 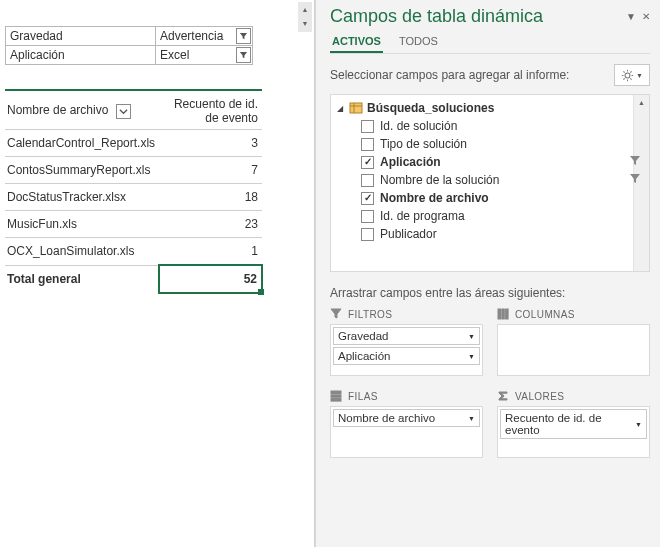 I want to click on value-header: Recuento de id. de evento, so click(x=210, y=110).